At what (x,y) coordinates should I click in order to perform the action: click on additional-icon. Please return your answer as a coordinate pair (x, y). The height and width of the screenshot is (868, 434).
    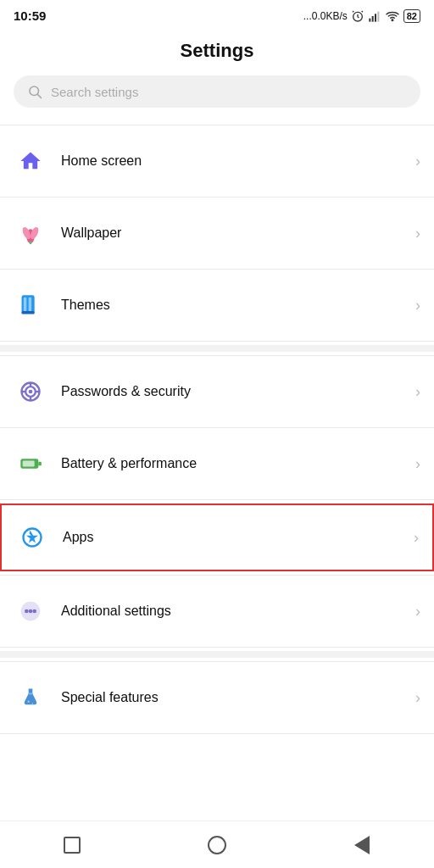
    Looking at the image, I should click on (31, 611).